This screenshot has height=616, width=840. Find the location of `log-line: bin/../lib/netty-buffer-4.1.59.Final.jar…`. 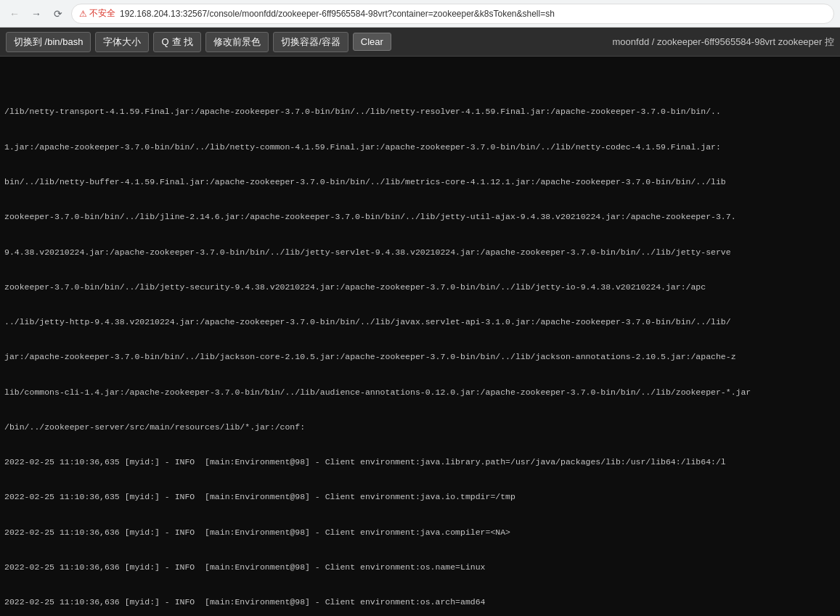

log-line: bin/../lib/netty-buffer-4.1.59.Final.jar… is located at coordinates (420, 182).